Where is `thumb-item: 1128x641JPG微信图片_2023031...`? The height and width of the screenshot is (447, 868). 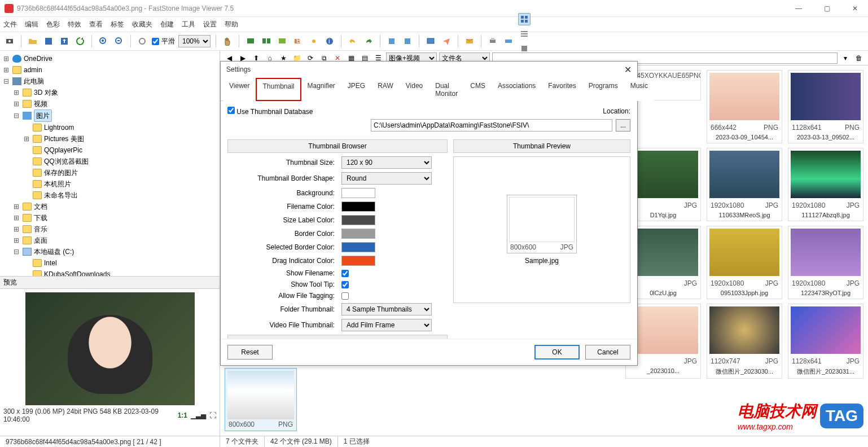
thumb-item: 1128x641JPG微信图片_2023031... is located at coordinates (826, 341).